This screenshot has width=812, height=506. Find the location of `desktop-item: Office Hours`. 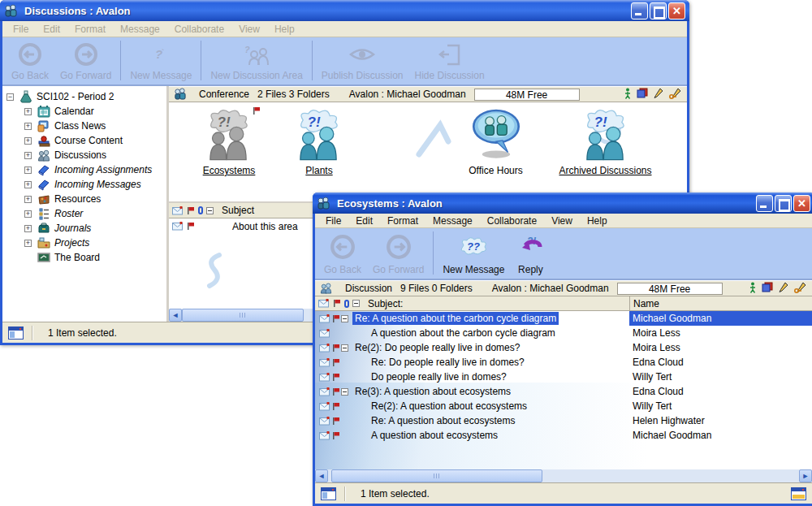

desktop-item: Office Hours is located at coordinates (495, 141).